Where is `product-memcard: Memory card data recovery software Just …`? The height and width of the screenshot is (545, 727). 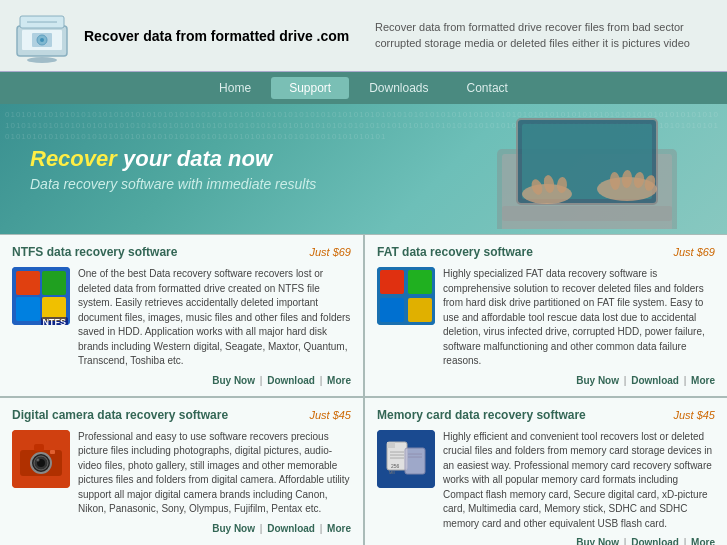
product-memcard: Memory card data recovery software Just … is located at coordinates (546, 472).